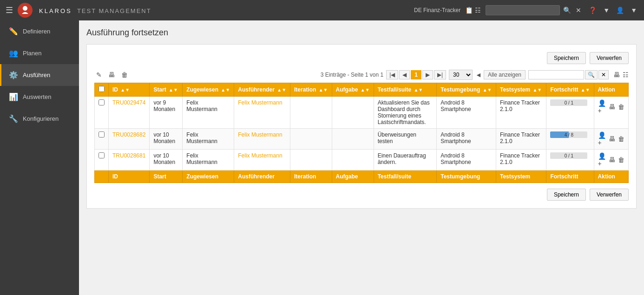 Image resolution: width=644 pixels, height=295 pixels. What do you see at coordinates (129, 103) in the screenshot?
I see `row-id-link: TRU0029474` at bounding box center [129, 103].